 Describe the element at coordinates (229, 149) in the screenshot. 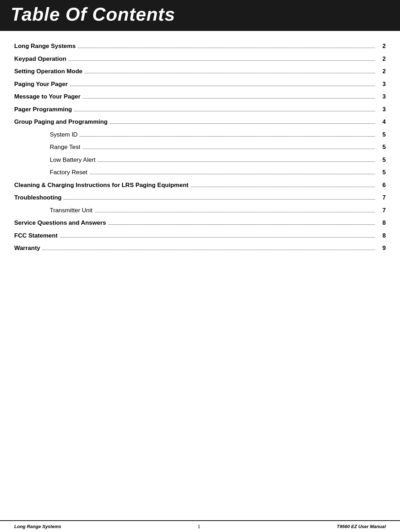

I see `toc-dots-range-test` at that location.